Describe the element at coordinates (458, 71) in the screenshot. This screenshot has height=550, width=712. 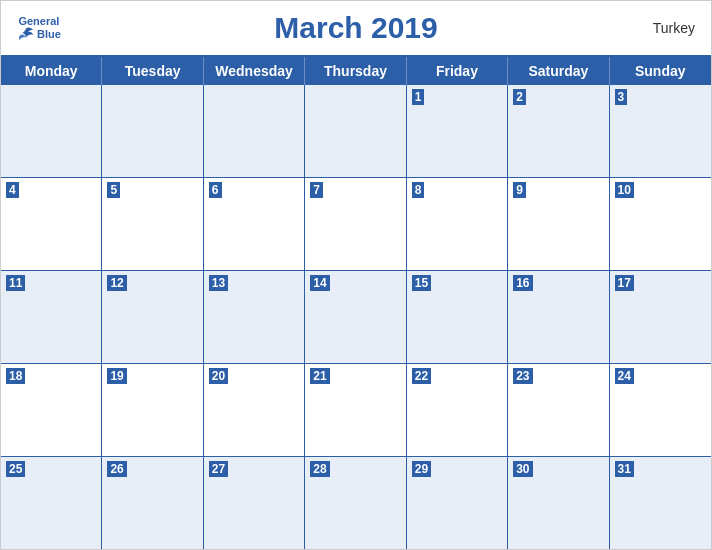
I see `day-header-friday: Friday` at that location.